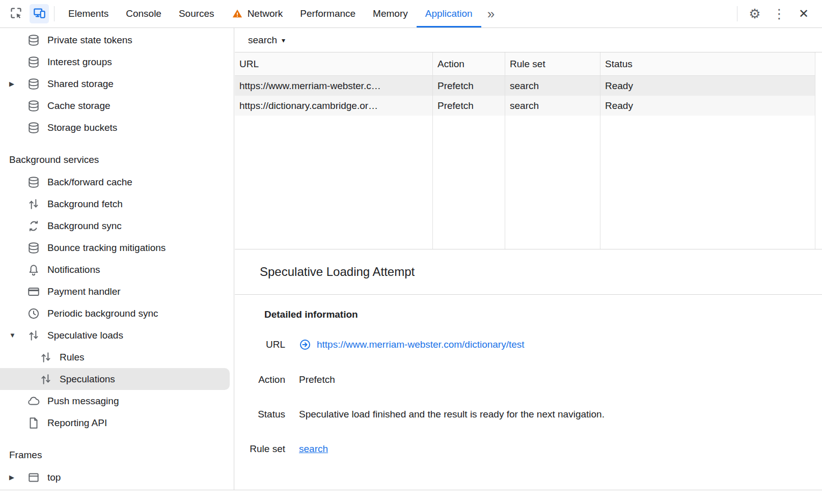 The width and height of the screenshot is (822, 504). What do you see at coordinates (334, 64) in the screenshot?
I see `column-header-url: URL` at bounding box center [334, 64].